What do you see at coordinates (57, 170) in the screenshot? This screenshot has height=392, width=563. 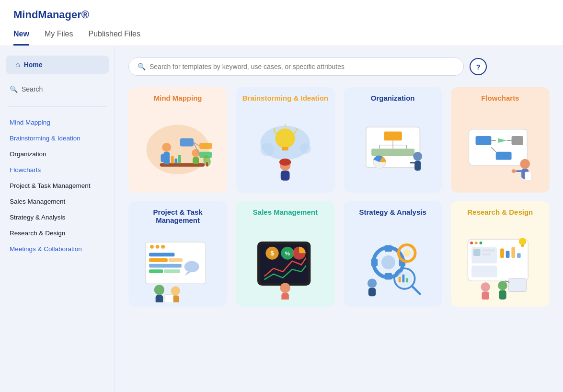 I see `sidebar-item-flowcharts: Flowcharts` at bounding box center [57, 170].